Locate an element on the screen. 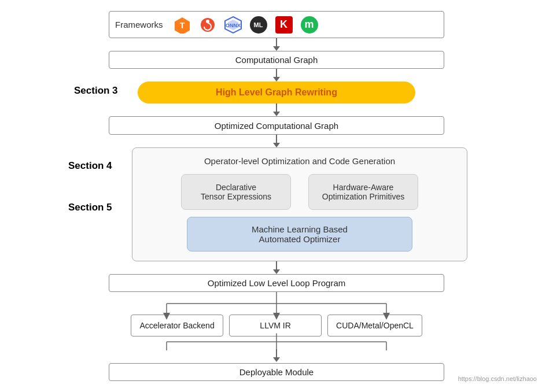  ml-optimizer-box: Machine Learning Based Automated Optimiz… is located at coordinates (300, 234).